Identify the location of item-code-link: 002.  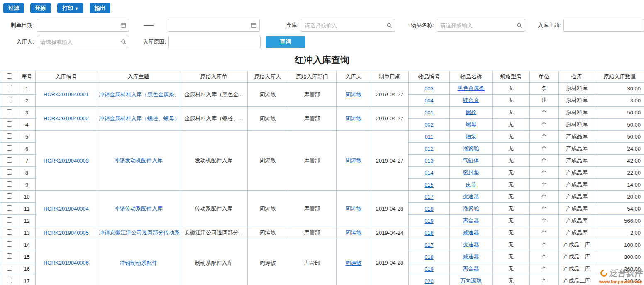
(429, 124).